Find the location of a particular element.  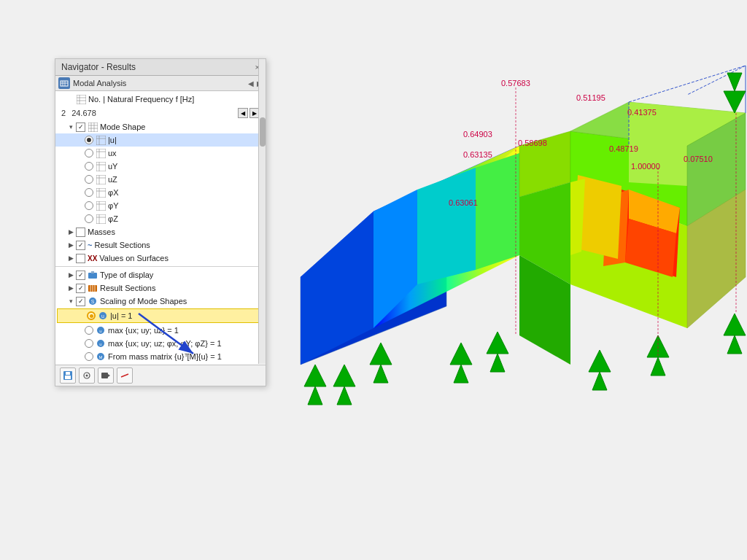

u-abs-label: |u| is located at coordinates (185, 140).